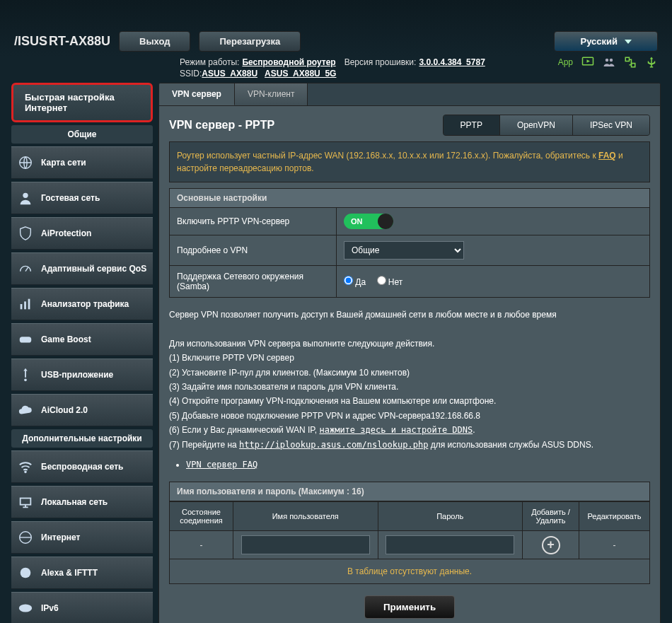  Describe the element at coordinates (607, 156) in the screenshot. I see `faq-link: FAQ` at that location.